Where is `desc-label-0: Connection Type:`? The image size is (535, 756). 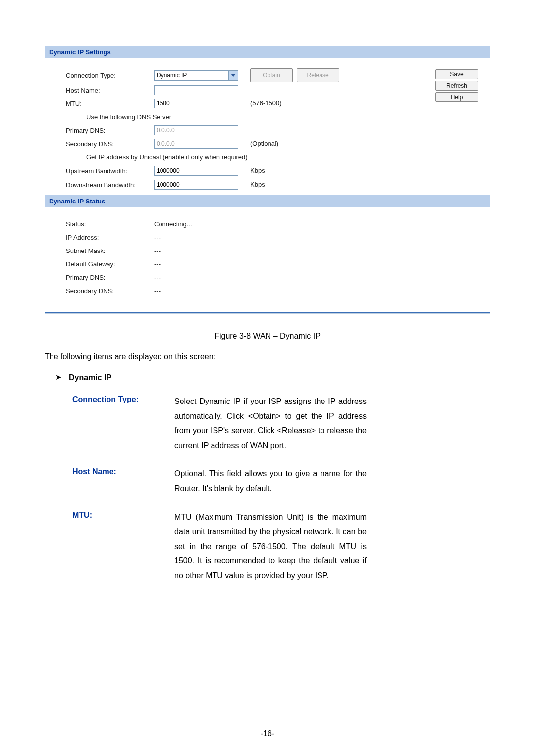
desc-label-0: Connection Type: is located at coordinates (121, 423).